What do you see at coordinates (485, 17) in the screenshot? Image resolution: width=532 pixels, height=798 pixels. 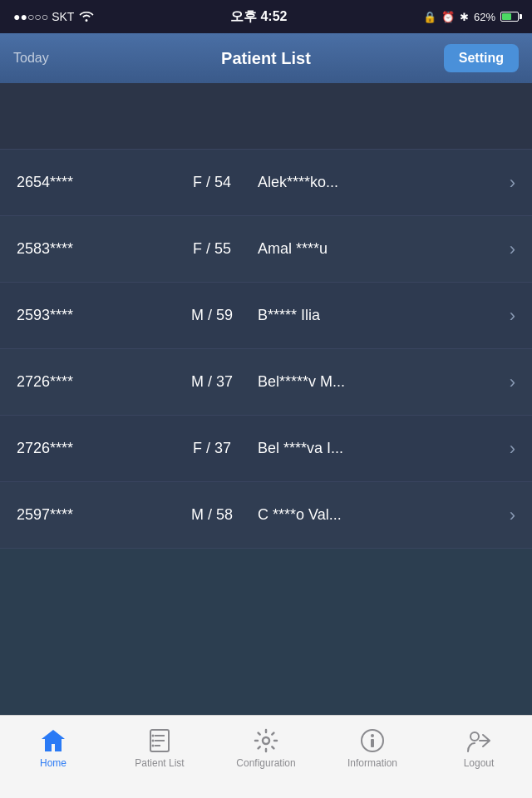 I see `battery-percent: 62%` at bounding box center [485, 17].